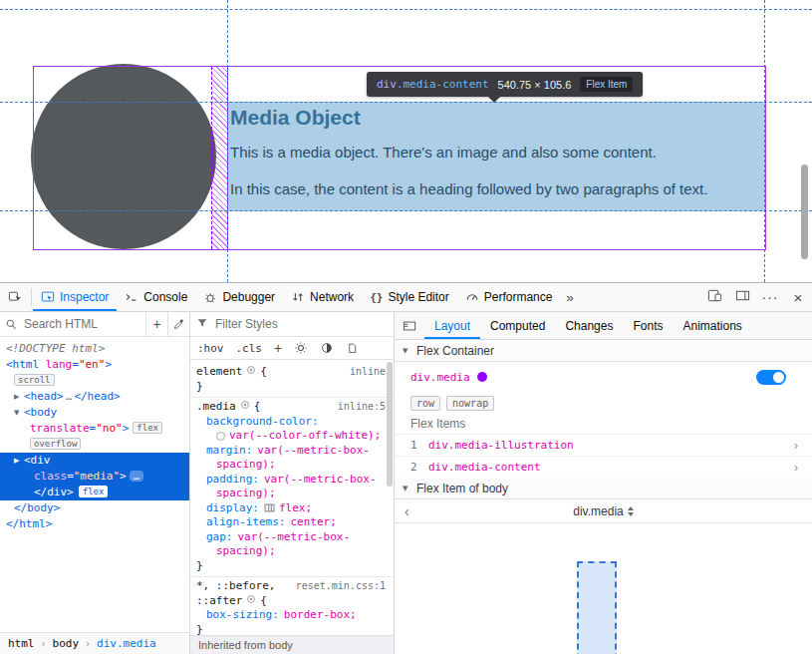 The height and width of the screenshot is (654, 812). I want to click on print-media-icon, so click(353, 349).